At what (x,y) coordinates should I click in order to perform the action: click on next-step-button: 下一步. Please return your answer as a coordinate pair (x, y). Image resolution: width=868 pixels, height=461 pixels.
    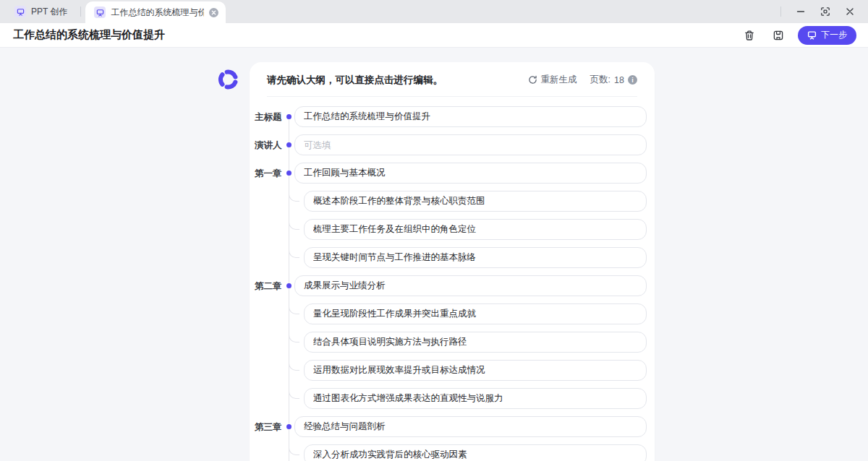
    Looking at the image, I should click on (827, 35).